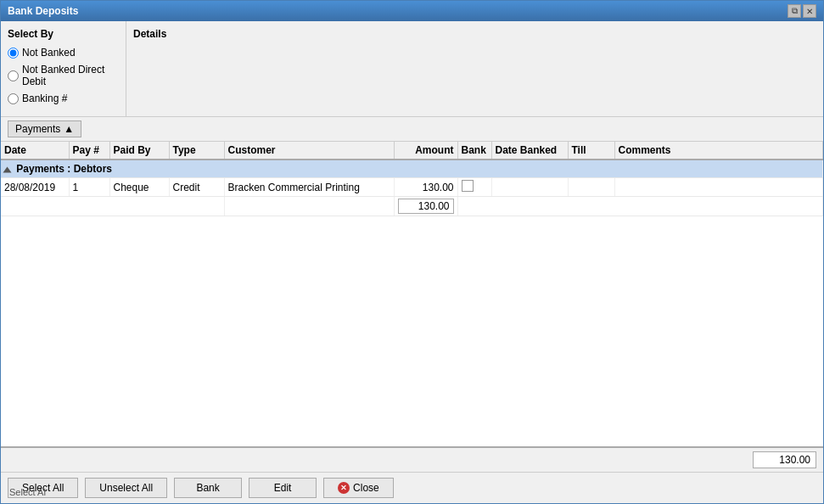  What do you see at coordinates (126, 488) in the screenshot?
I see `unselect-all-button: Unselect All` at bounding box center [126, 488].